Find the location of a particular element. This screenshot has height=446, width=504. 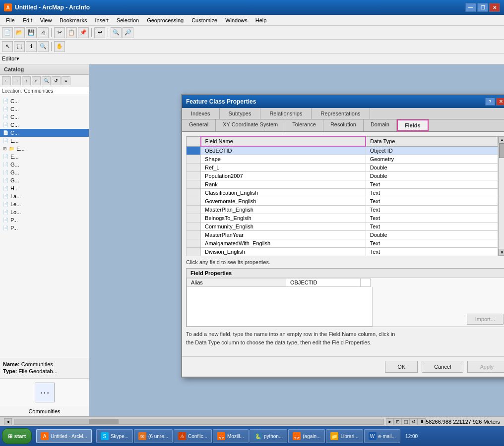

data-type-cell: Object ID is located at coordinates (432, 151).